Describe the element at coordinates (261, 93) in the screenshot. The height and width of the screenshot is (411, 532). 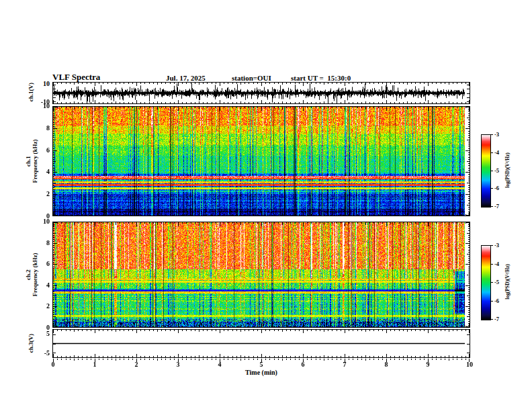
I see `ch1-waveform-canvas` at that location.